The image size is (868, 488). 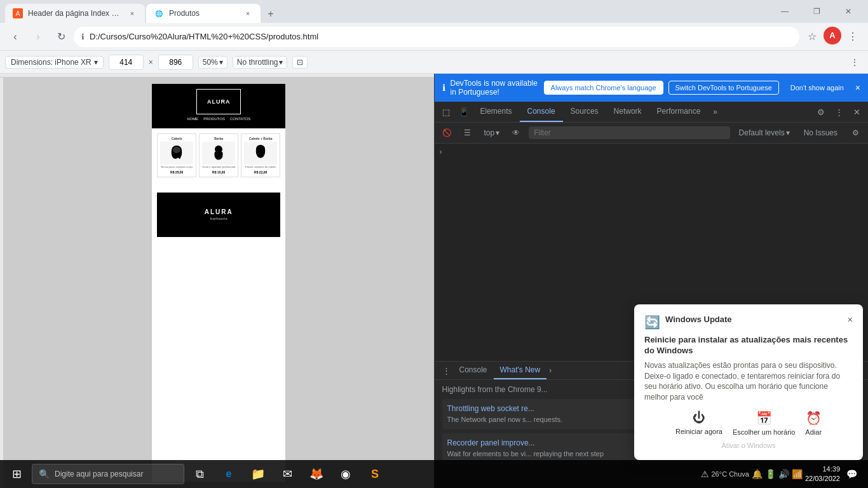 What do you see at coordinates (784, 474) in the screenshot?
I see `tray-volume-icon: 🔊` at bounding box center [784, 474].